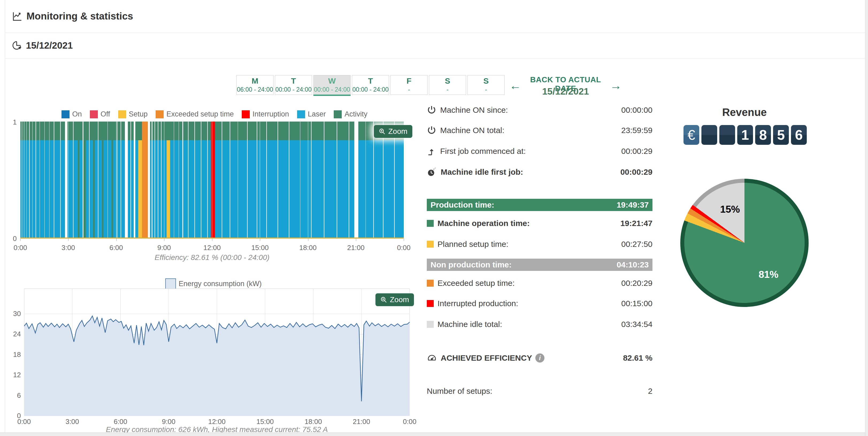 The width and height of the screenshot is (868, 436). What do you see at coordinates (435, 168) in the screenshot?
I see `svg-text: z` at bounding box center [435, 168].